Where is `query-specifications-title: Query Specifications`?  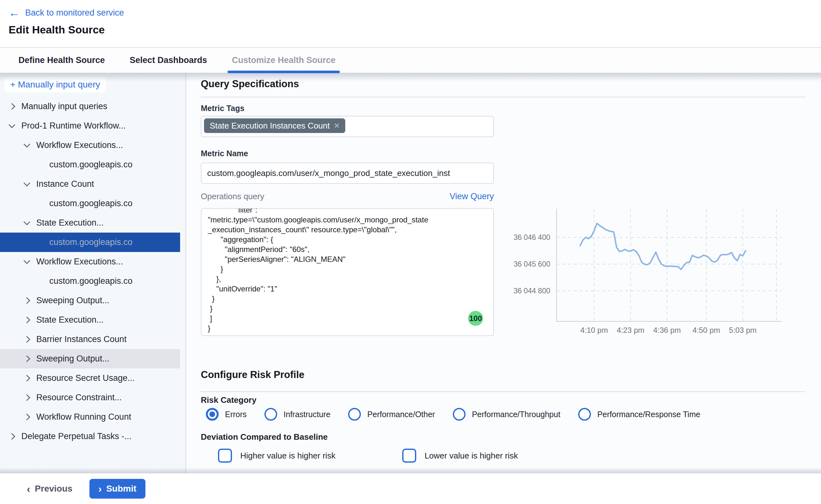 query-specifications-title: Query Specifications is located at coordinates (250, 84).